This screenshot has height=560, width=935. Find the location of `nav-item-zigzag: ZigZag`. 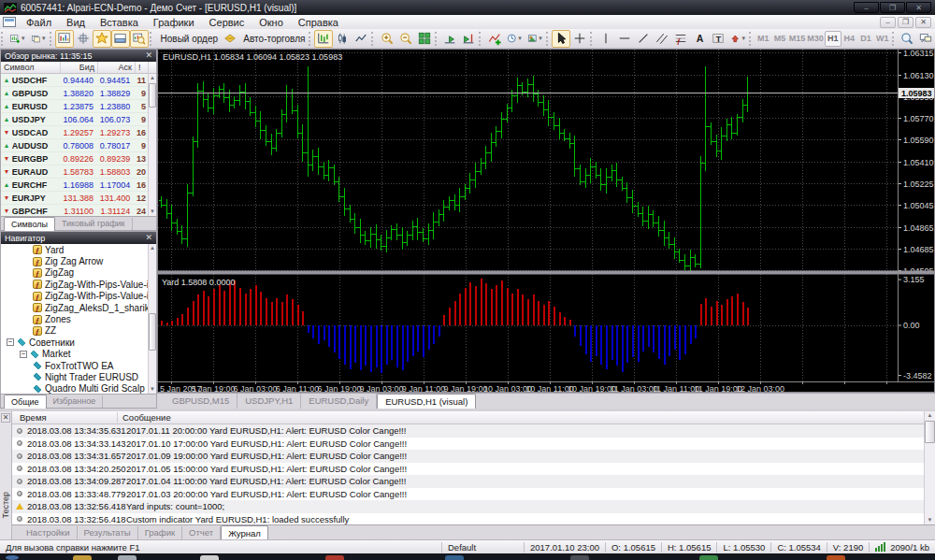

nav-item-zigzag: ZigZag is located at coordinates (75, 273).